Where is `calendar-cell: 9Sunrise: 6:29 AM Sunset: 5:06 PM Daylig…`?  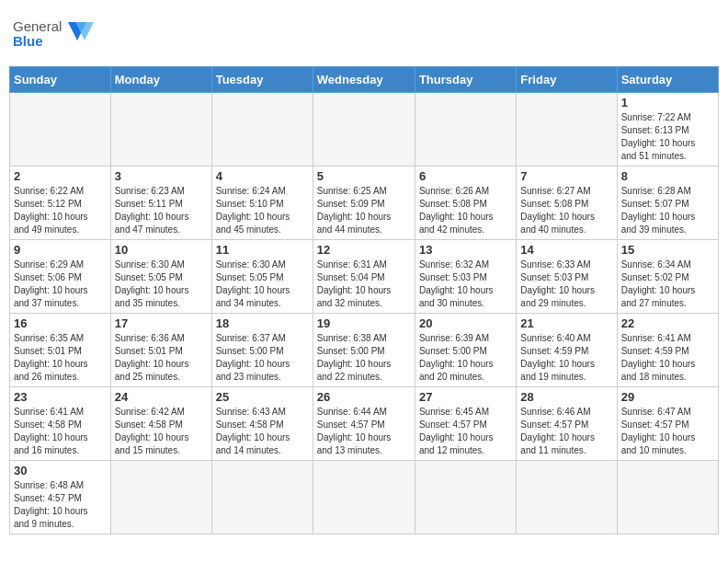 calendar-cell: 9Sunrise: 6:29 AM Sunset: 5:06 PM Daylig… is located at coordinates (61, 277).